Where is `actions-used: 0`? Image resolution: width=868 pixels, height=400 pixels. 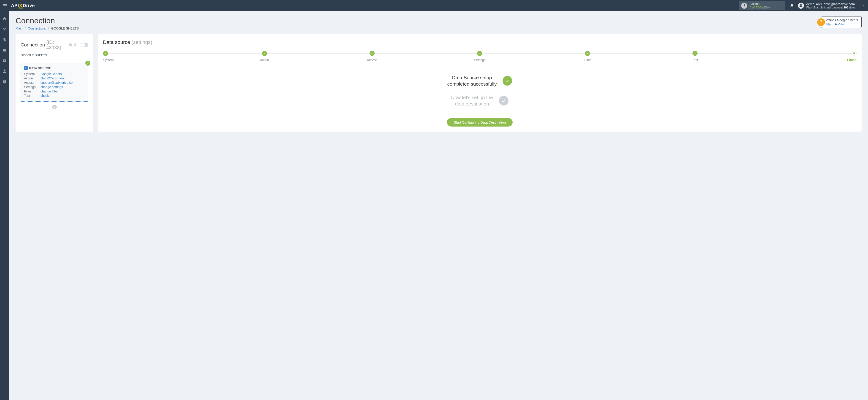 actions-used: 0 is located at coordinates (750, 7).